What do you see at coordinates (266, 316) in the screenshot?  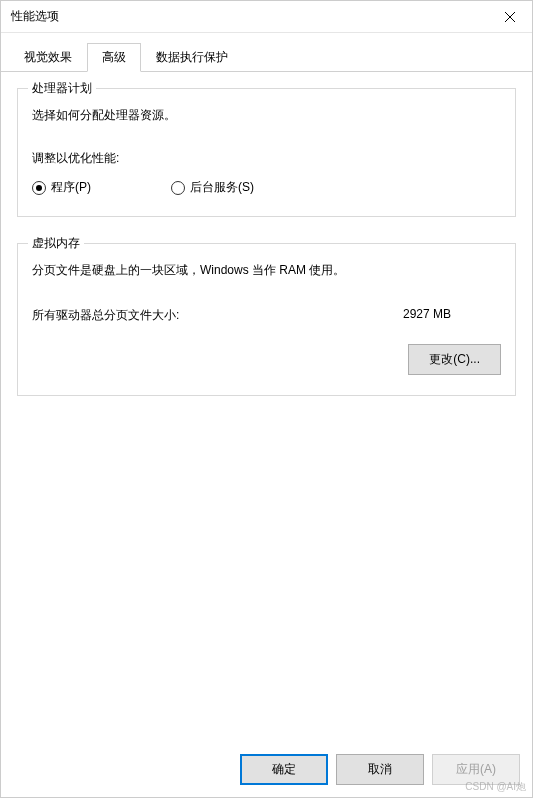 I see `vm-total-row: 所有驱动器总分页文件大小: 2927 MB` at bounding box center [266, 316].